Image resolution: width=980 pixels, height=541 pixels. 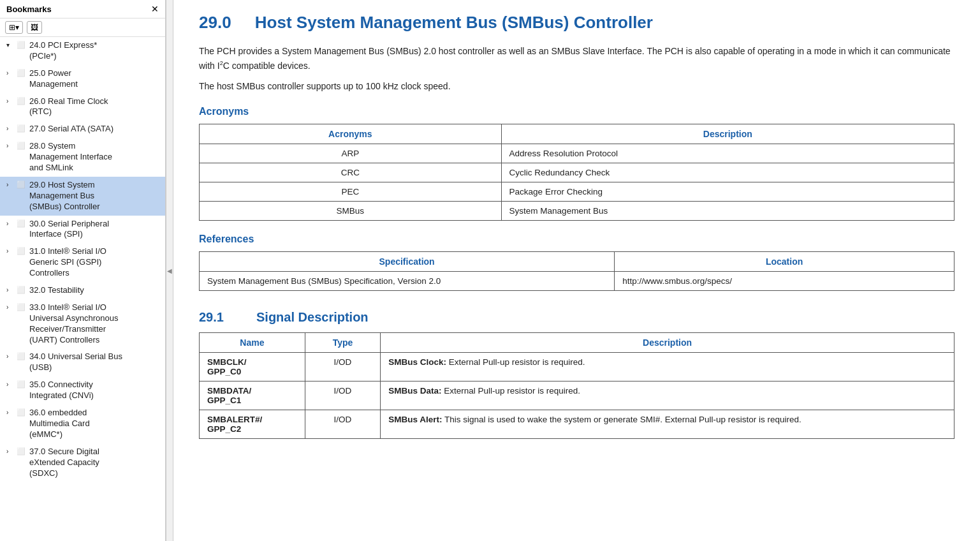 I want to click on acronym-cell: ARP, so click(x=351, y=154).